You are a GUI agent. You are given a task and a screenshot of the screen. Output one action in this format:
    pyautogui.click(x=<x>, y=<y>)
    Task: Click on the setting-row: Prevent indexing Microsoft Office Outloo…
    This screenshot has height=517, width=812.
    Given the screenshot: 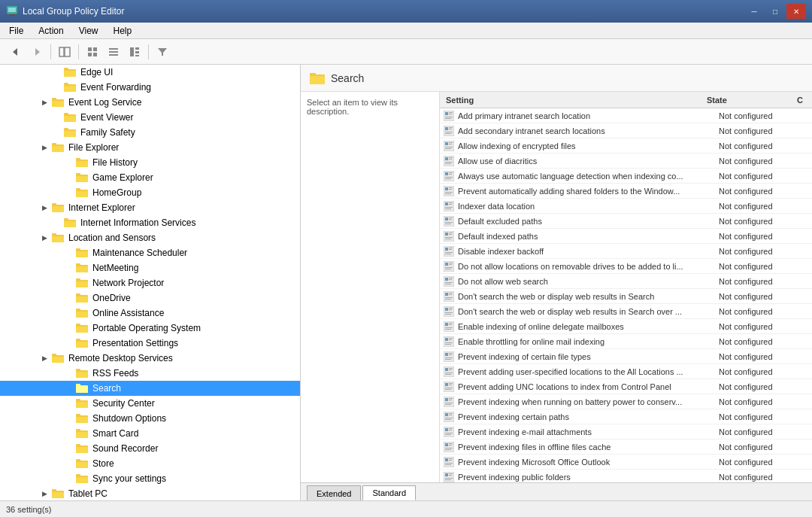 What is the action you would take?
    pyautogui.click(x=626, y=462)
    